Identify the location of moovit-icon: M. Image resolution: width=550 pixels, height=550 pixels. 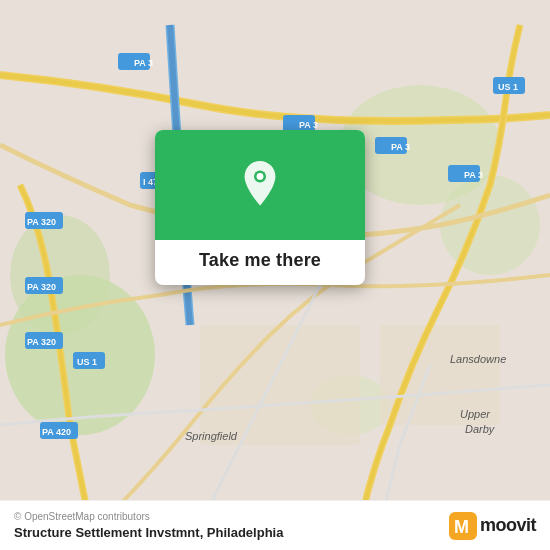
(463, 526).